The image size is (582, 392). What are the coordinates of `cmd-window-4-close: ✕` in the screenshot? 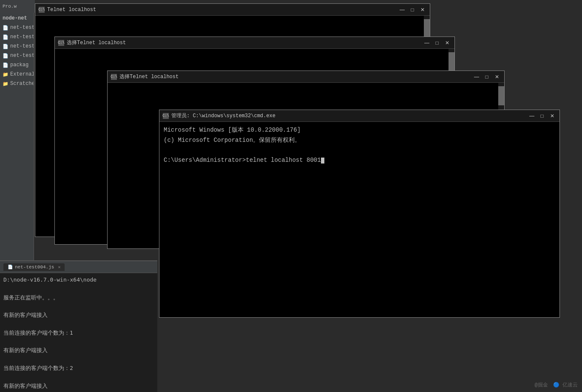 It's located at (552, 116).